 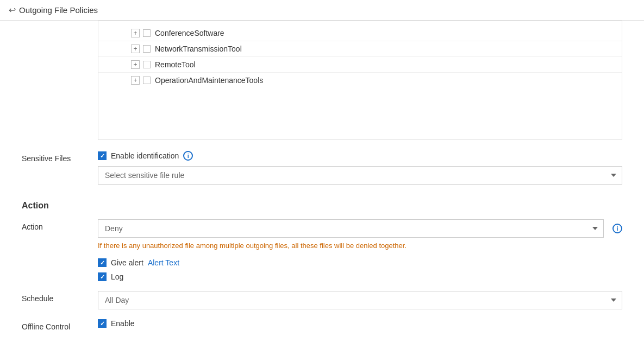 I want to click on log-label: Log, so click(x=117, y=277).